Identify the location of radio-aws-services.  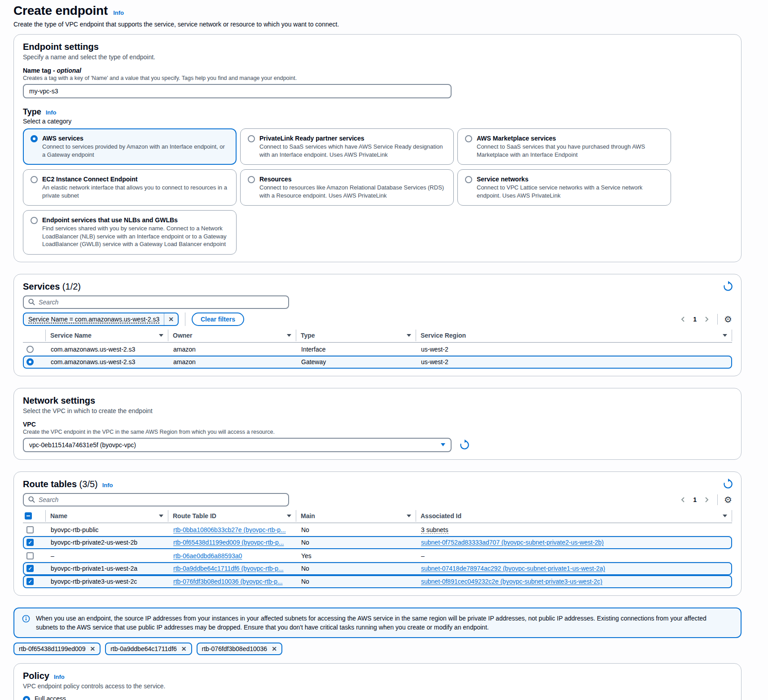
(34, 139).